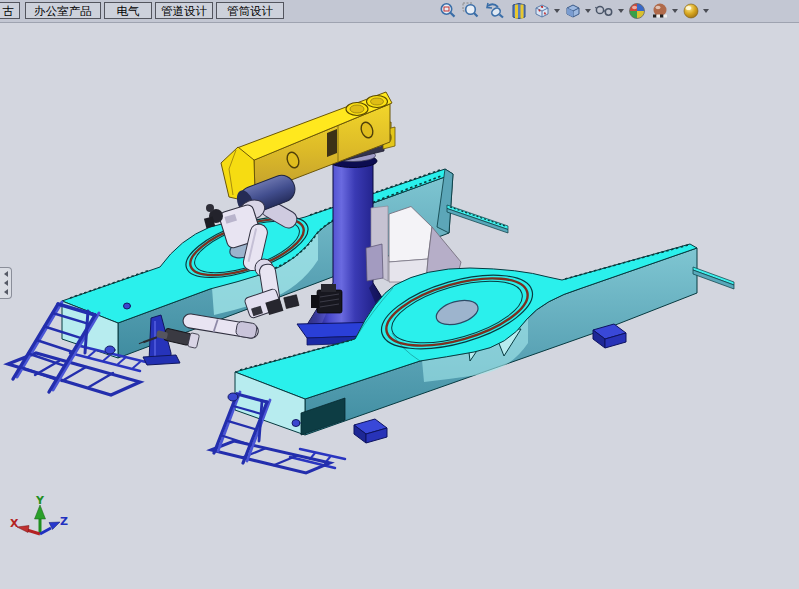 This screenshot has width=799, height=589. I want to click on zoom-to-fit-icon, so click(448, 11).